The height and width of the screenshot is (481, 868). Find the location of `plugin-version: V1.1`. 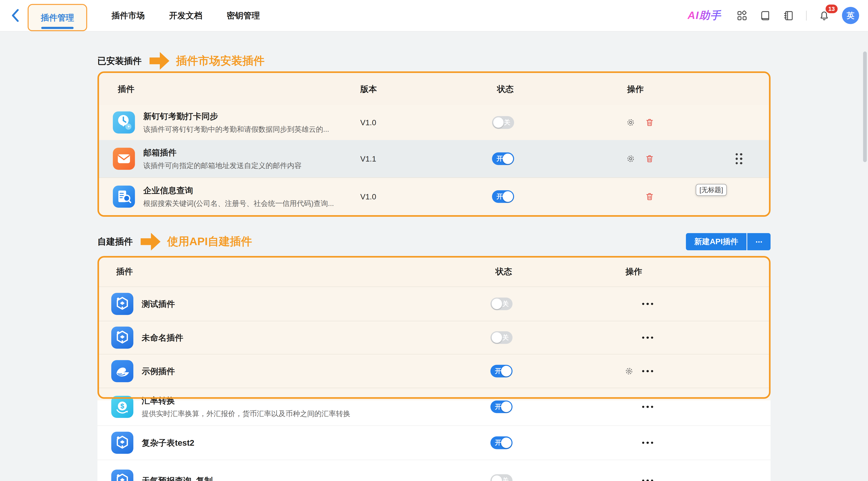

plugin-version: V1.1 is located at coordinates (368, 159).